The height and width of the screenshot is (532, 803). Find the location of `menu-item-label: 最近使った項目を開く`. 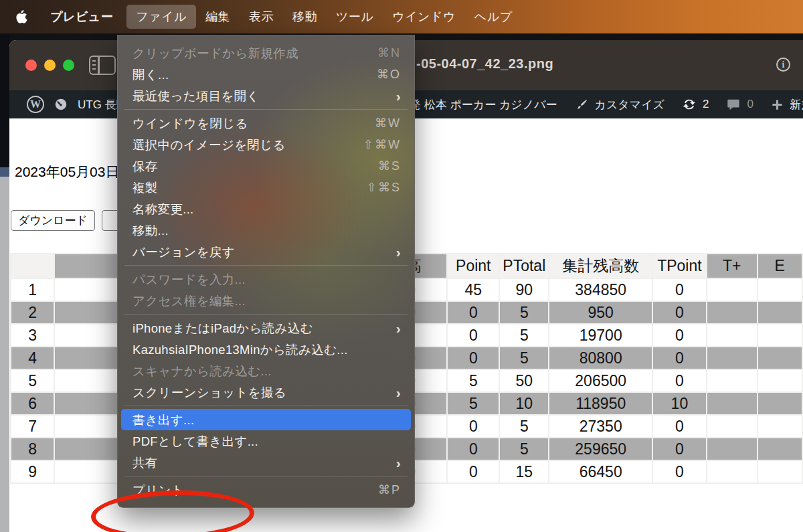

menu-item-label: 最近使った項目を開く is located at coordinates (264, 96).